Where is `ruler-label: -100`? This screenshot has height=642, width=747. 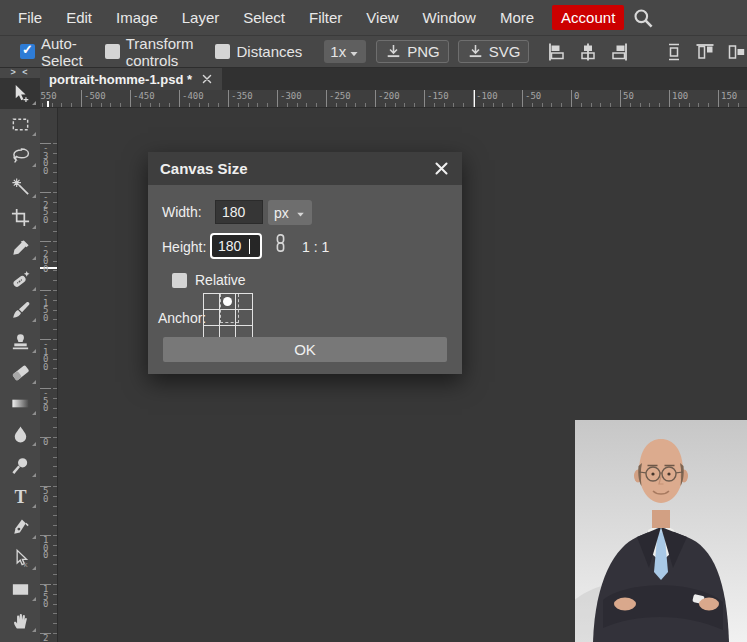 ruler-label: -100 is located at coordinates (486, 98).